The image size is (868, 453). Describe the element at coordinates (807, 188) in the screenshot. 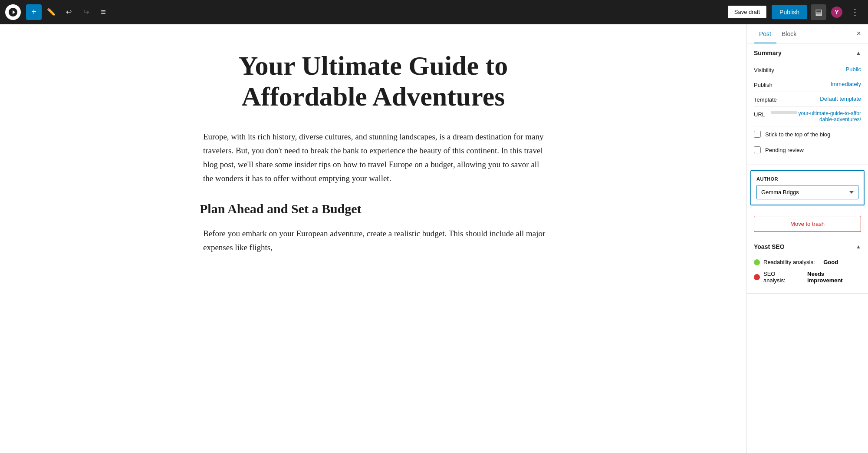

I see `author-wrapper: AUTHOR Gemma Briggs` at that location.